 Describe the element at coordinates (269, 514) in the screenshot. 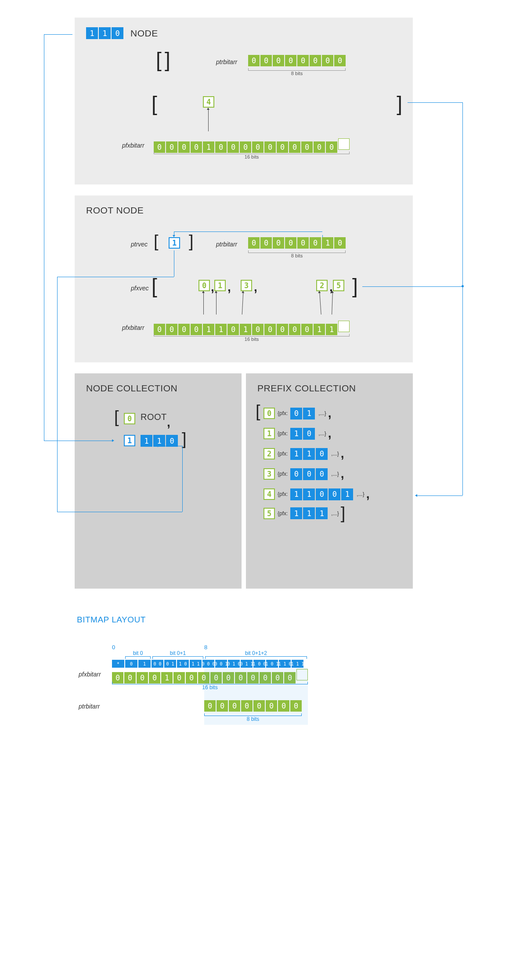

I see `pfxcol-index: 5` at that location.